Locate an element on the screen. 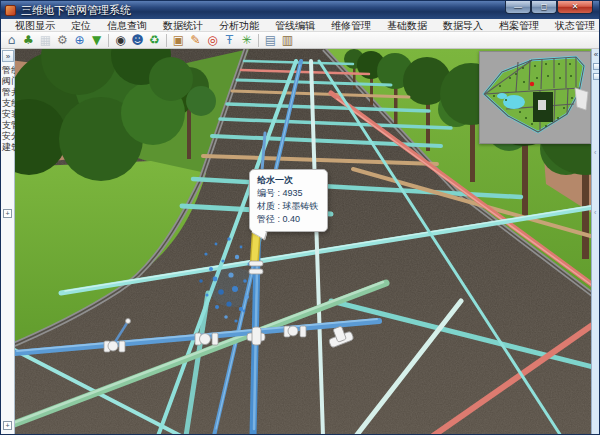 Image resolution: width=600 pixels, height=435 pixels. toolbar: ⌂ ♣ ▦ ⚙ ⊕ ▼ ◉ ☻ ♻ ▣ ✎ ◎ Ŧ ✳ ▤ ▥ is located at coordinates (300, 40).